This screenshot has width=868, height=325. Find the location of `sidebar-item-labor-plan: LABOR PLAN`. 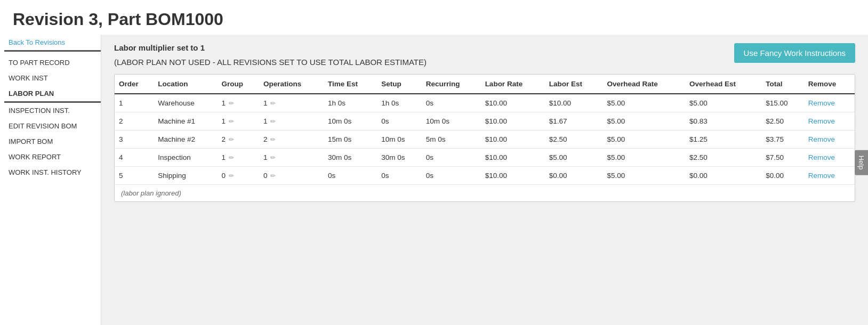

sidebar-item-labor-plan: LABOR PLAN is located at coordinates (52, 94).